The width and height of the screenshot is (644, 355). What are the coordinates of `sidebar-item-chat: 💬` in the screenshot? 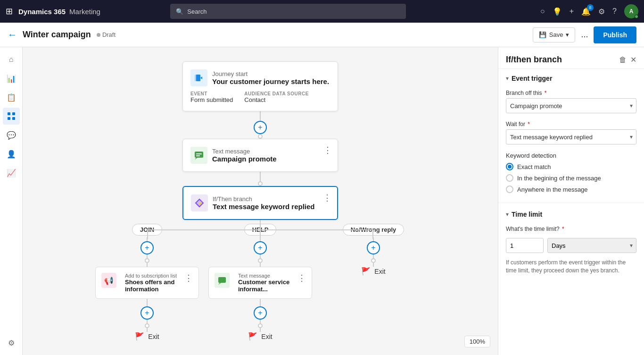 It's located at (11, 135).